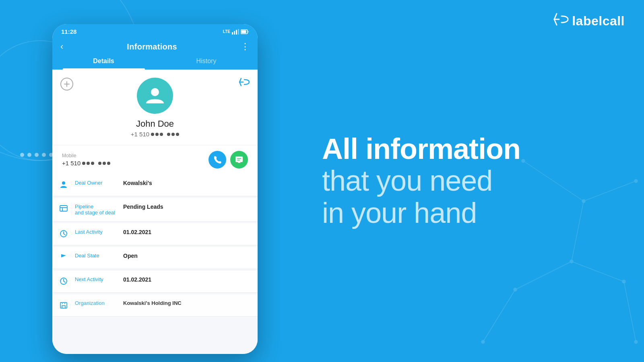 The image size is (644, 362). Describe the element at coordinates (155, 124) in the screenshot. I see `contact-name: John Doe` at that location.